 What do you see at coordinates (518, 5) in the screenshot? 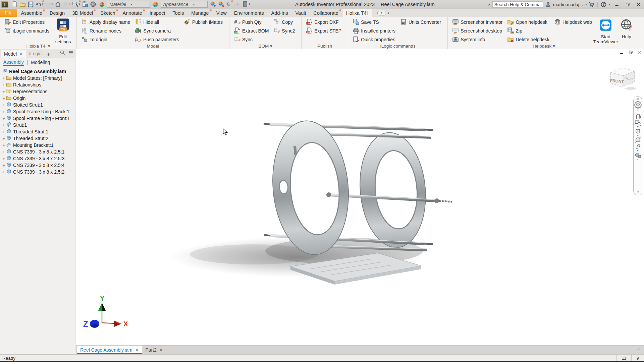
I see `search-input` at bounding box center [518, 5].